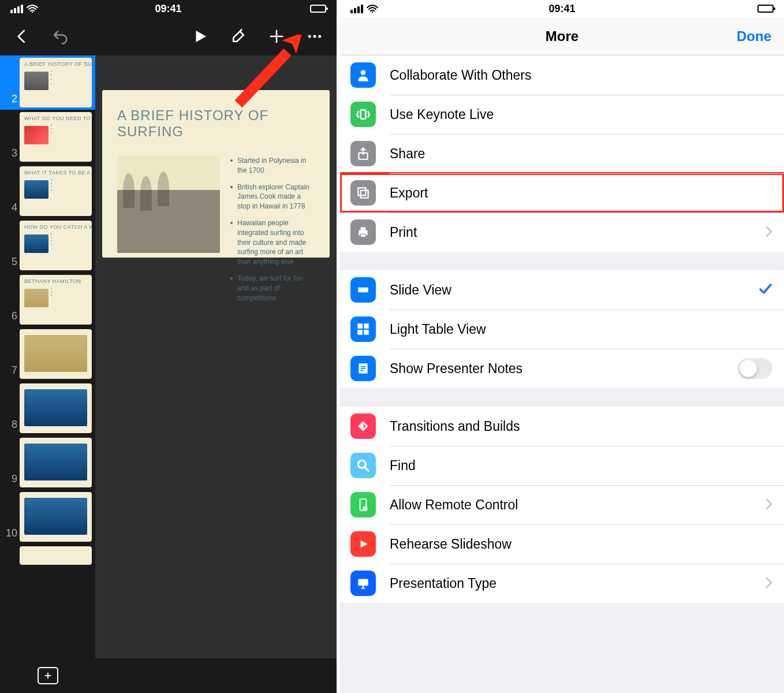 The image size is (784, 693). I want to click on current-slide: A BRIEF HISTORY OF SURFING Started in Po…, so click(216, 174).